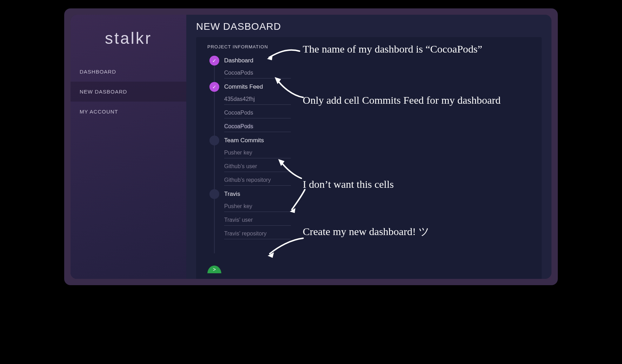  Describe the element at coordinates (214, 272) in the screenshot. I see `create-dashboard-button: >` at that location.